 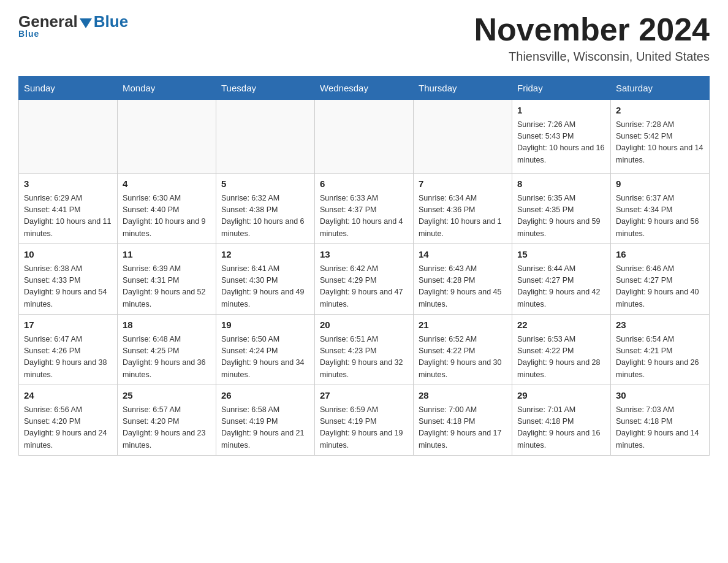 I want to click on day-number: 6, so click(x=364, y=184).